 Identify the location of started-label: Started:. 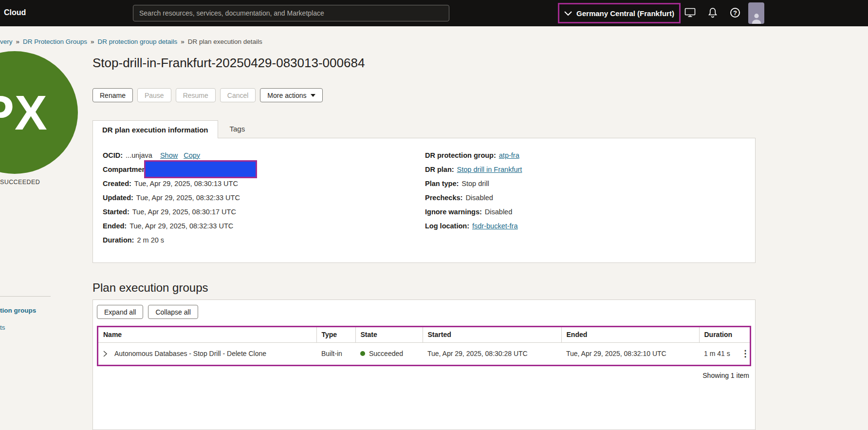
(116, 212).